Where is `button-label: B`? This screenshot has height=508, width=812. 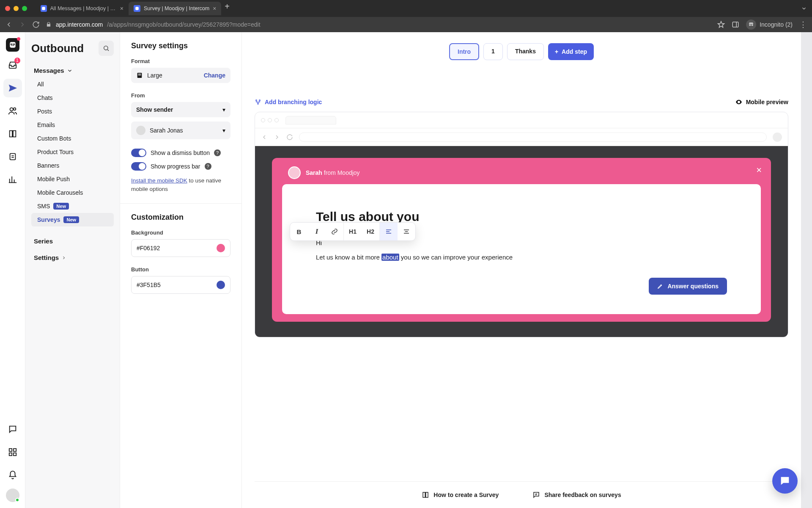
button-label: B is located at coordinates (299, 232).